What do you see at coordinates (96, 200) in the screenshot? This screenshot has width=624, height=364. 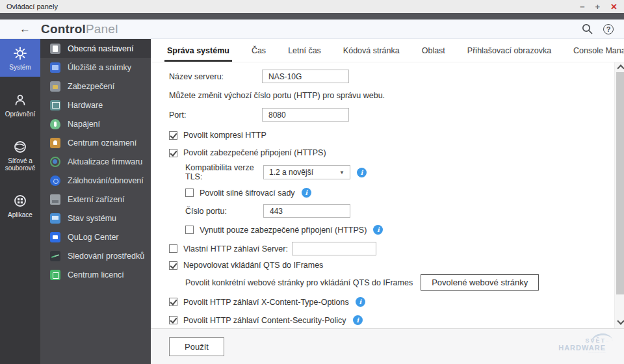 I see `sidebar-item-label: Externí zařízení` at bounding box center [96, 200].